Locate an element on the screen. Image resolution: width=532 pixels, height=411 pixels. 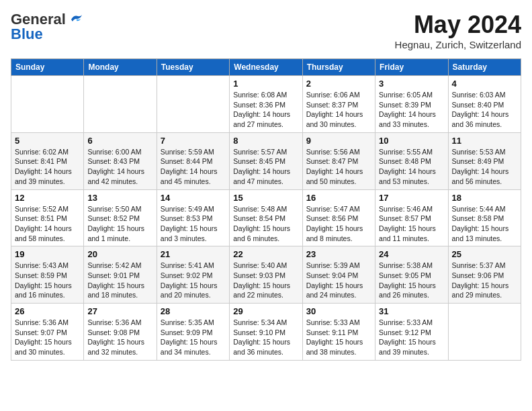
weekday-header-saturday: Saturday is located at coordinates (484, 67).